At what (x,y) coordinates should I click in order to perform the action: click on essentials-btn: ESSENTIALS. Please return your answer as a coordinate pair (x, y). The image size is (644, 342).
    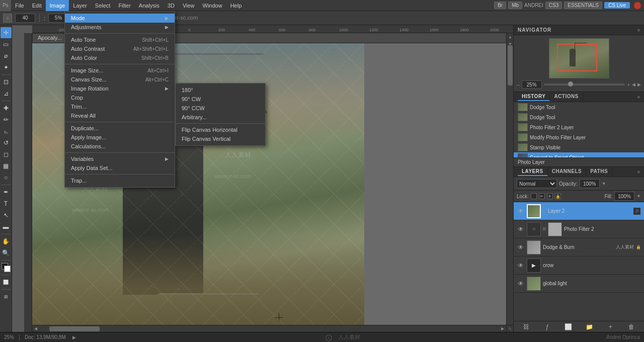
    Looking at the image, I should click on (583, 5).